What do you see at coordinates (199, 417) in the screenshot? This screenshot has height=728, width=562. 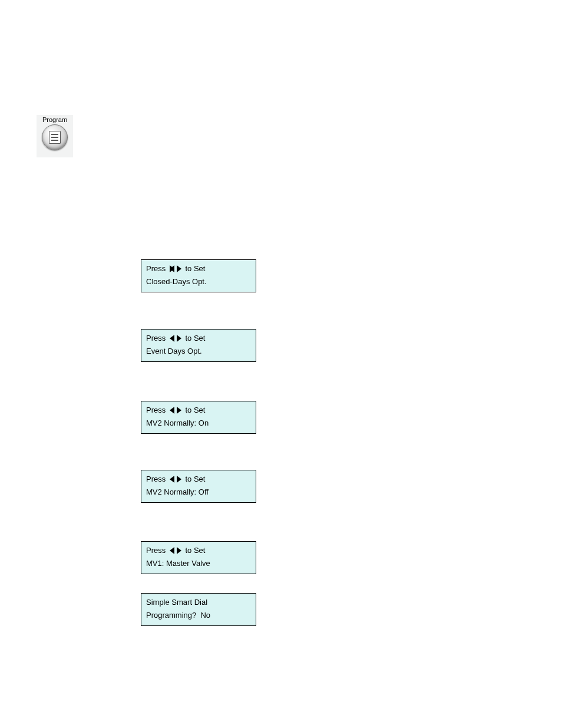 I see `lcd-display: Press to Set MV2 Normally: On` at bounding box center [199, 417].